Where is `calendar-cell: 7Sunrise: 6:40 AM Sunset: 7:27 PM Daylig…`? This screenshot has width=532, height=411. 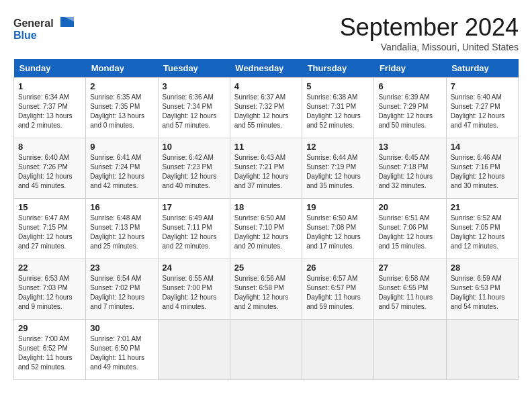
calendar-cell: 7Sunrise: 6:40 AM Sunset: 7:27 PM Daylig… is located at coordinates (482, 108).